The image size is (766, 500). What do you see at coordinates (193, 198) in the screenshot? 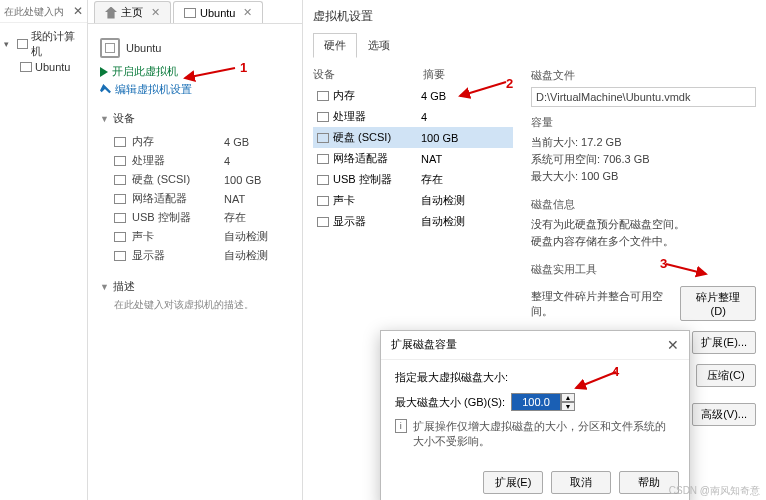
I see `device-row: 网络适配器NAT` at bounding box center [193, 198].